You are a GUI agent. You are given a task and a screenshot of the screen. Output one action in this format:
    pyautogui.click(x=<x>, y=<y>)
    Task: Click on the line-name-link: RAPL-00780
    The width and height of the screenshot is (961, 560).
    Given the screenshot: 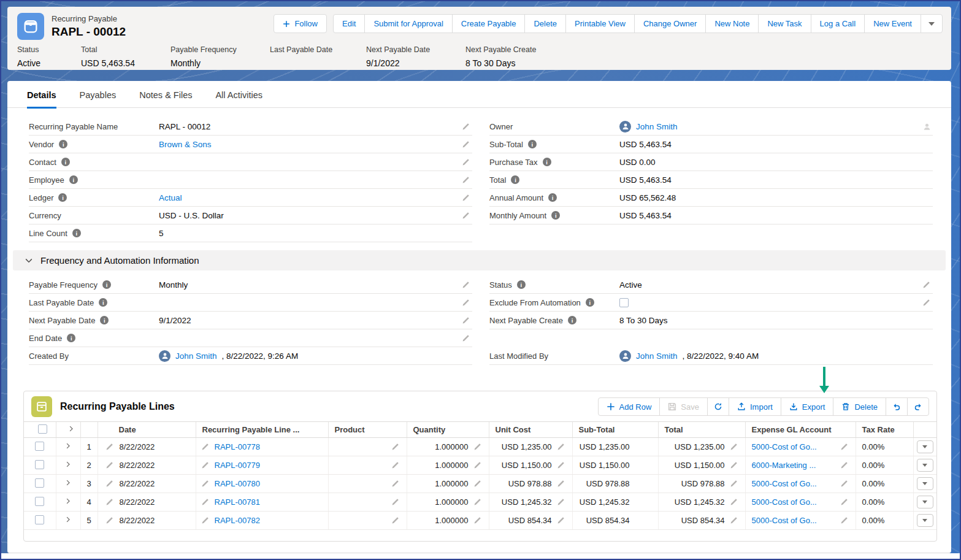 What is the action you would take?
    pyautogui.click(x=237, y=483)
    